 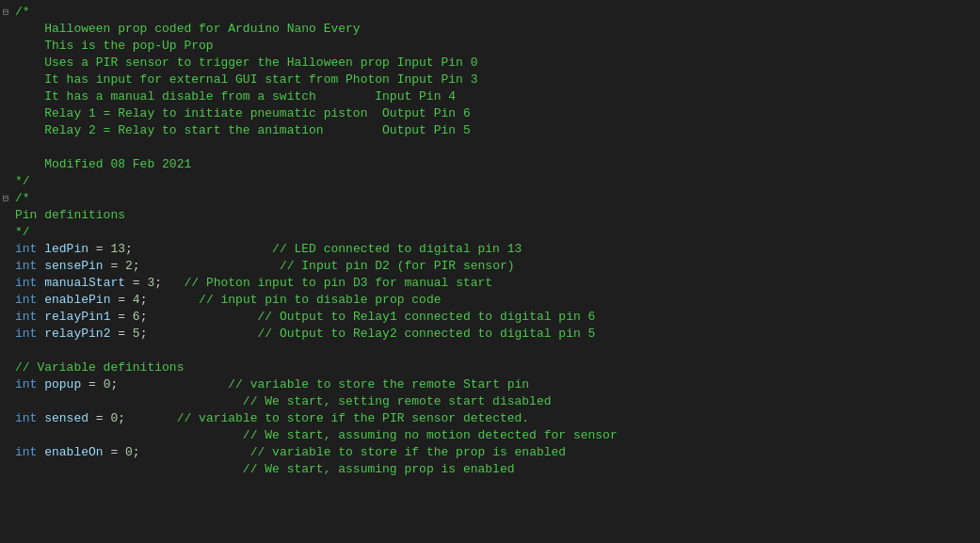 I want to click on line-content: // We start, assuming no motion detected…, so click(x=495, y=436).